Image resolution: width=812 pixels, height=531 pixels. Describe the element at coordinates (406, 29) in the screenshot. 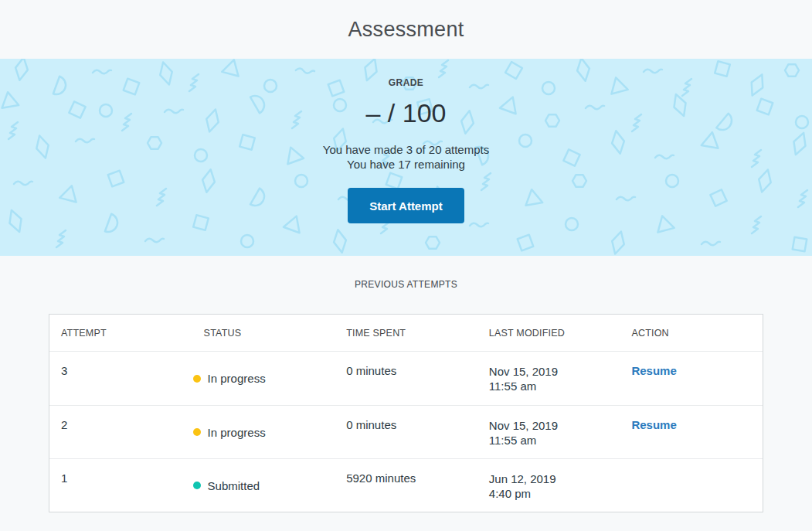

I see `page-title: Assessment` at that location.